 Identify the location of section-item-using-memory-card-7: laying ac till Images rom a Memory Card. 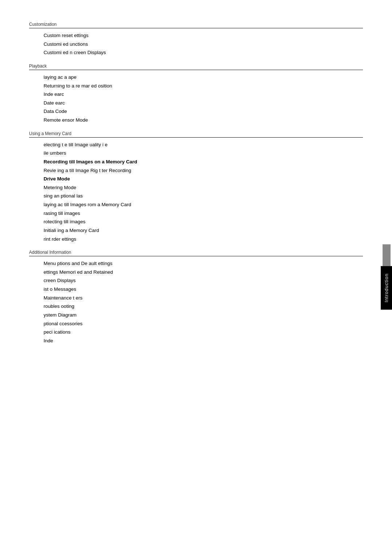
(203, 205).